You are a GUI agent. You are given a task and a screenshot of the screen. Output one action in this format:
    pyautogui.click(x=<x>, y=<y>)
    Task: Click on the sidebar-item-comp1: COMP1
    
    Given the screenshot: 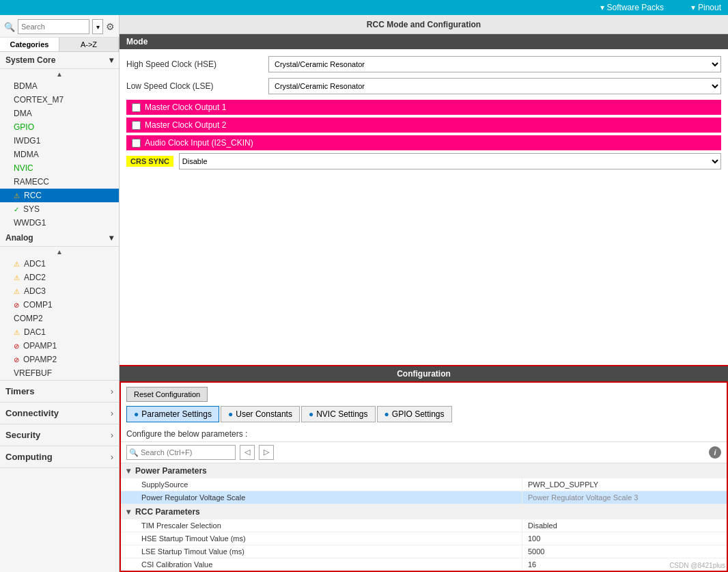 What is the action you would take?
    pyautogui.click(x=59, y=305)
    